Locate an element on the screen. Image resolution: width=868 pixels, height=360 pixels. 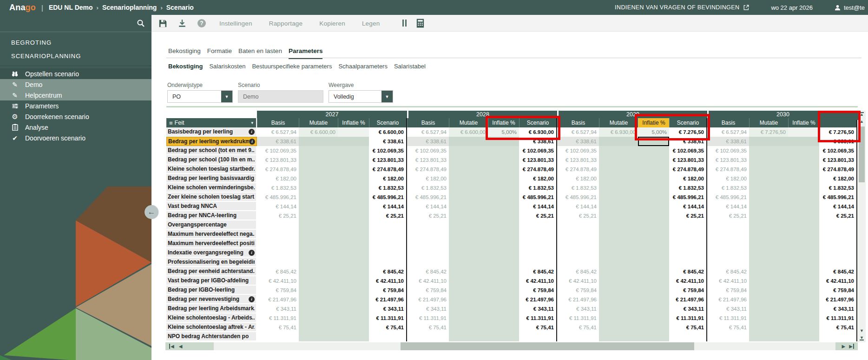
cell-2027-m-row7 is located at coordinates (318, 188).